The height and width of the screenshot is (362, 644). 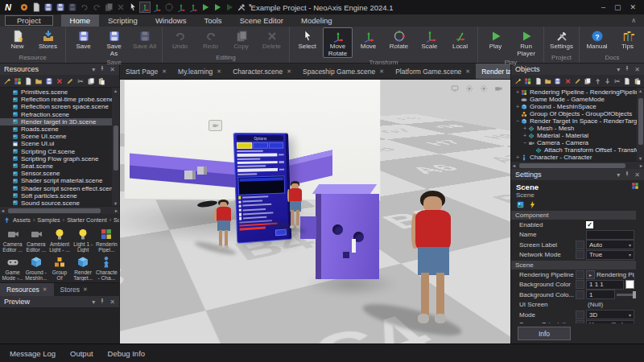 What do you see at coordinates (634, 21) in the screenshot?
I see `collapse-ribbon-icon: ∧` at bounding box center [634, 21].